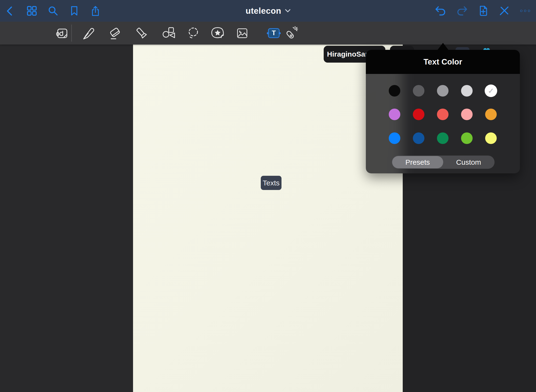 This screenshot has height=392, width=536. I want to click on redo-icon, so click(462, 11).